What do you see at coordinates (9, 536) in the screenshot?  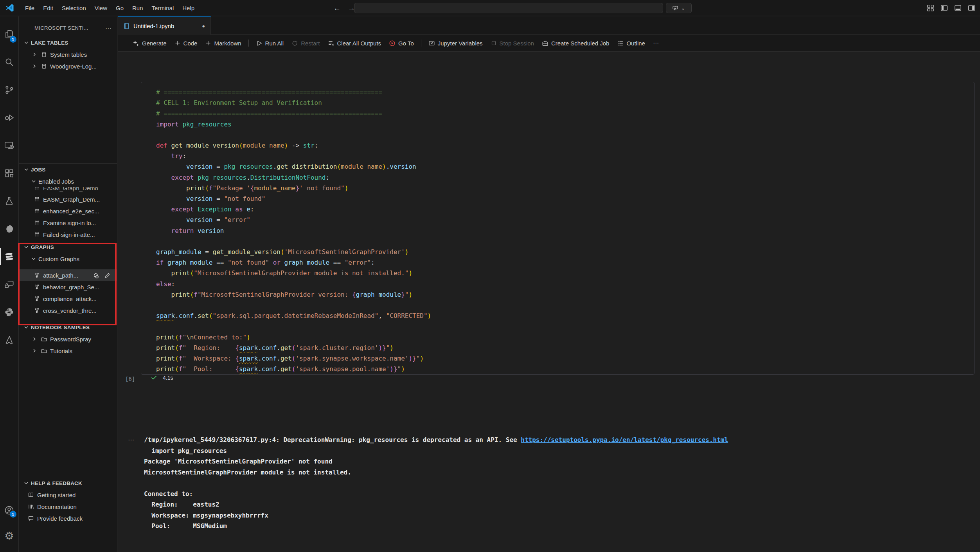 I see `settings-button: ⚙` at bounding box center [9, 536].